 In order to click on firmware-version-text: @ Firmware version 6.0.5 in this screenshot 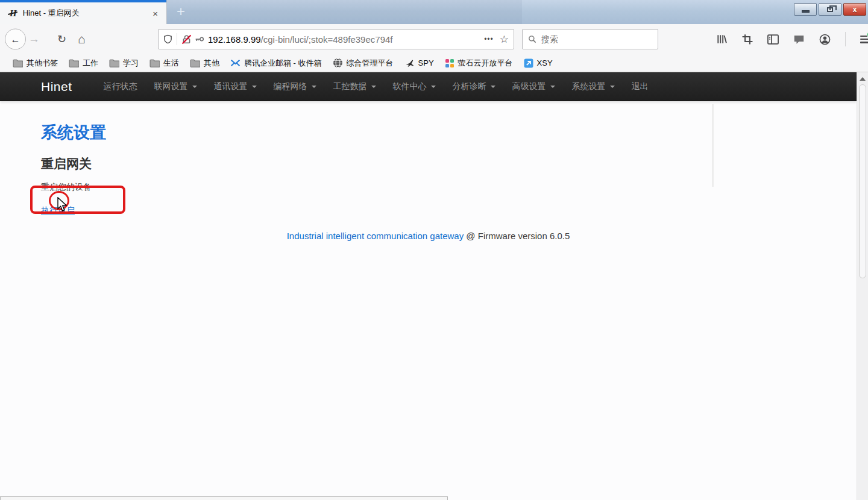, I will do `click(518, 236)`.